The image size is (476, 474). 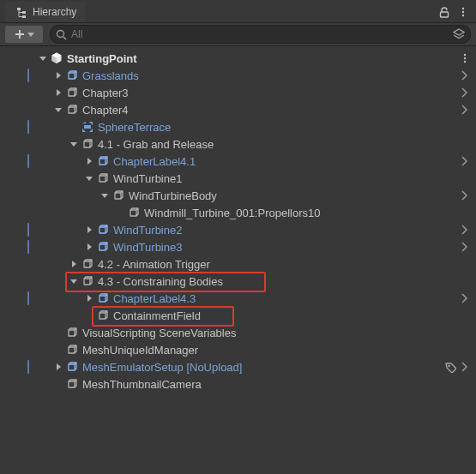 I want to click on tree-label: WindTurbine1, so click(x=147, y=178).